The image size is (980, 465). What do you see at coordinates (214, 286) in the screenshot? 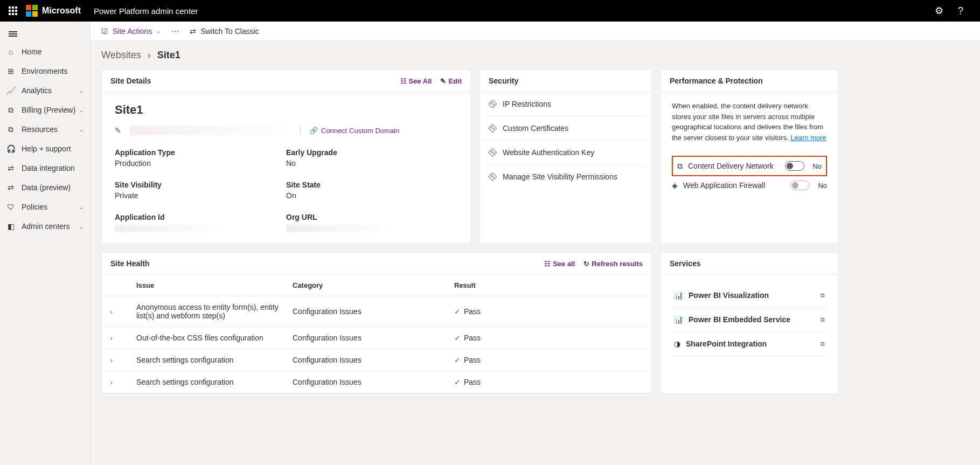
I see `col-issue: Issue` at bounding box center [214, 286].